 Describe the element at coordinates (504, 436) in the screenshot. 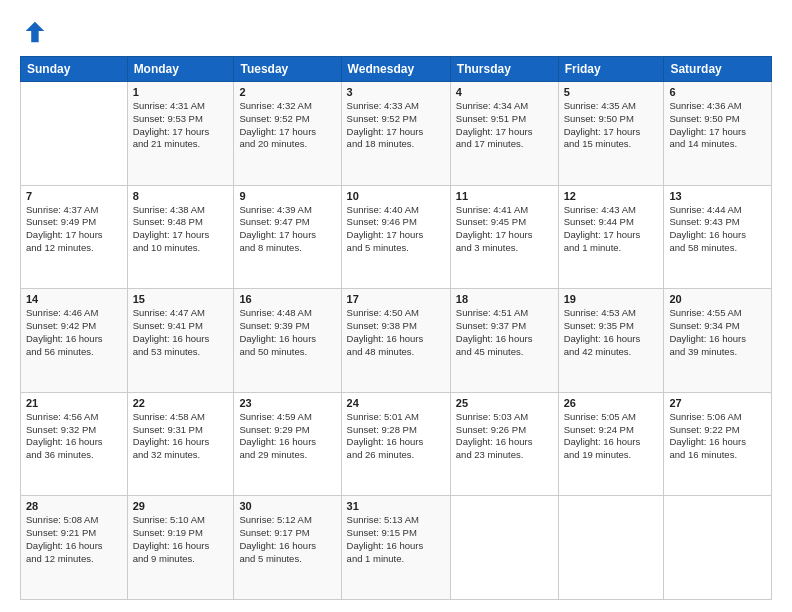

I see `day-info: Sunrise: 5:03 AMSunset: 9:26 PMDaylight:…` at that location.